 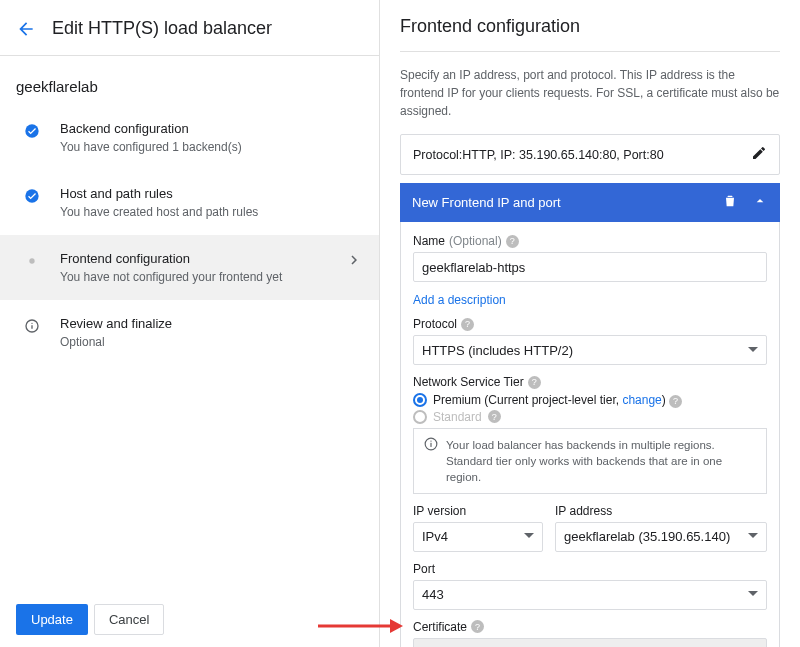 I want to click on frontend-config-title: Frontend configuration, so click(x=590, y=34).